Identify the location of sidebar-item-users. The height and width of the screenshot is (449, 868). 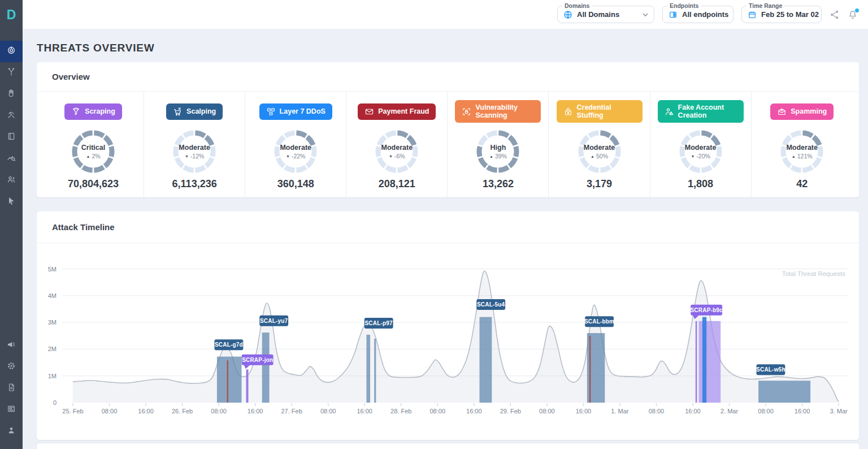
(11, 180).